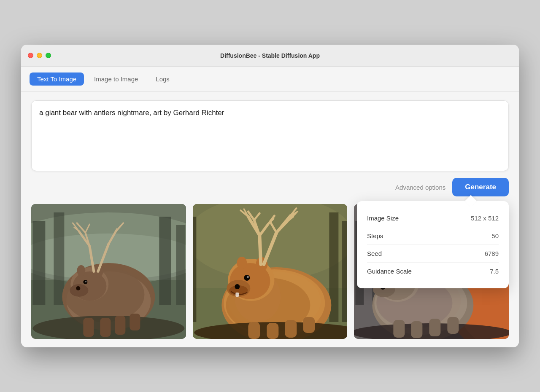 The width and height of the screenshot is (540, 392). What do you see at coordinates (163, 79) in the screenshot?
I see `tab-logs: Logs` at bounding box center [163, 79].